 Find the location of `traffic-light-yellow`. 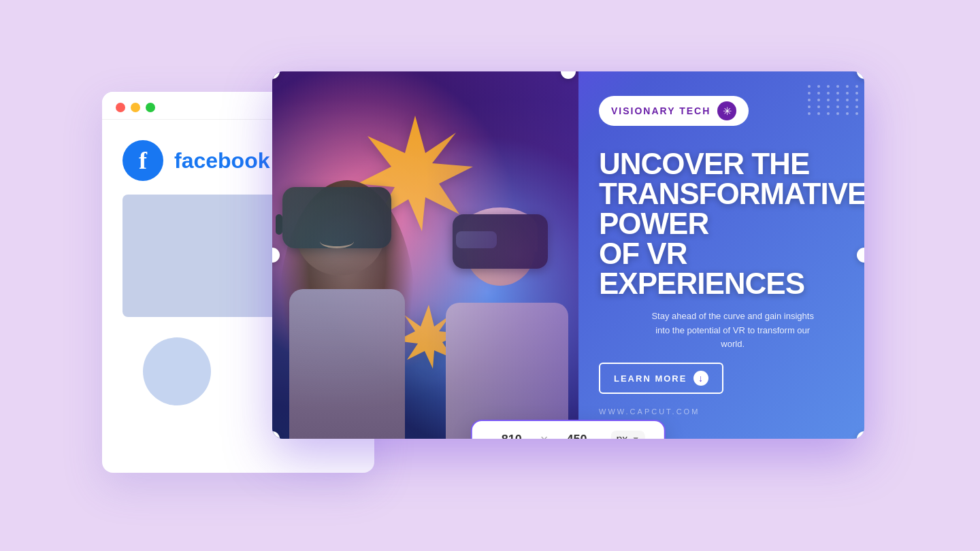

traffic-light-yellow is located at coordinates (135, 107).